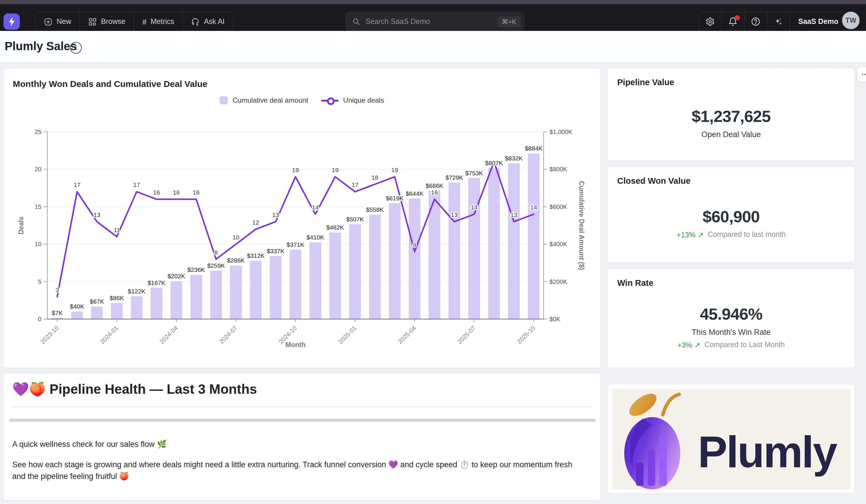 The width and height of the screenshot is (866, 504). Describe the element at coordinates (690, 234) in the screenshot. I see `delta-value: +13% ↗` at that location.